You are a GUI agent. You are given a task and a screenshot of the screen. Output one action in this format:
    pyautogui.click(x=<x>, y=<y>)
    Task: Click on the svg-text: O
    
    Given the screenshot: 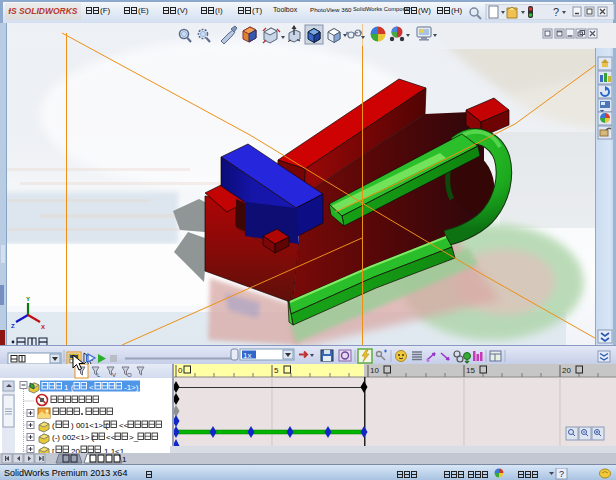 What is the action you would take?
    pyautogui.click(x=130, y=375)
    